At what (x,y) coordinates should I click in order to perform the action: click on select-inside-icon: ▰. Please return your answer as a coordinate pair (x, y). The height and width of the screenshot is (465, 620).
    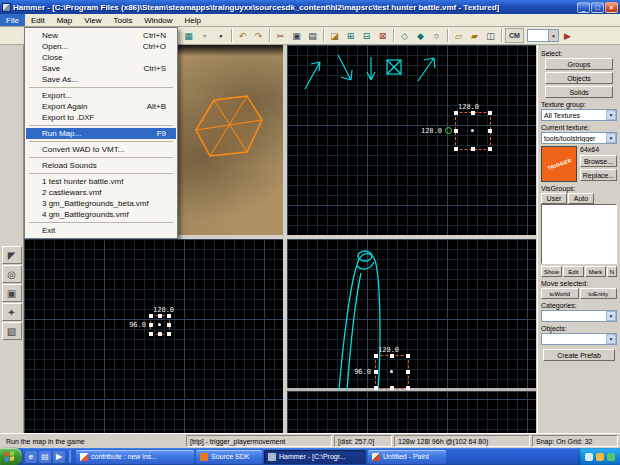
    Looking at the image, I should click on (474, 36).